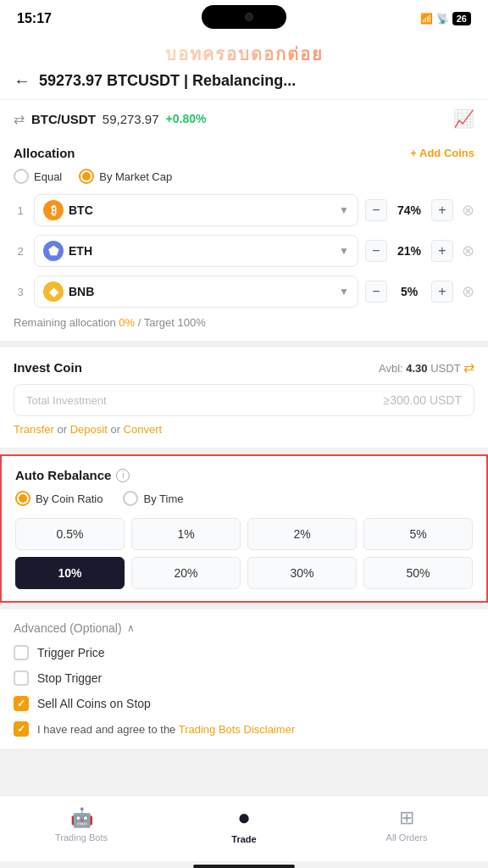  I want to click on invest-title: Invest Coin, so click(47, 368).